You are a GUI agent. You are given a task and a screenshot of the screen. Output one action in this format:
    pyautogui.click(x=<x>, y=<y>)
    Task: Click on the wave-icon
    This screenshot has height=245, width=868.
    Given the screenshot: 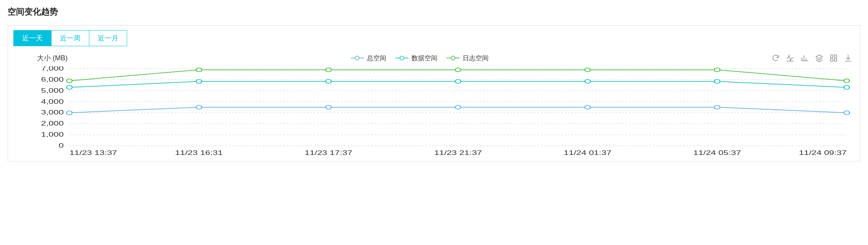 What is the action you would take?
    pyautogui.click(x=790, y=58)
    